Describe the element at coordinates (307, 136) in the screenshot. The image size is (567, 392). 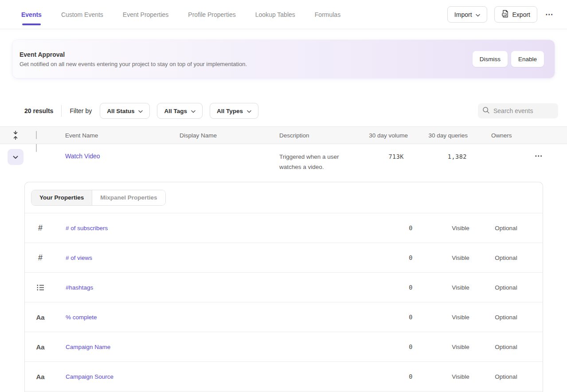
I see `column-header-description: Description` at that location.